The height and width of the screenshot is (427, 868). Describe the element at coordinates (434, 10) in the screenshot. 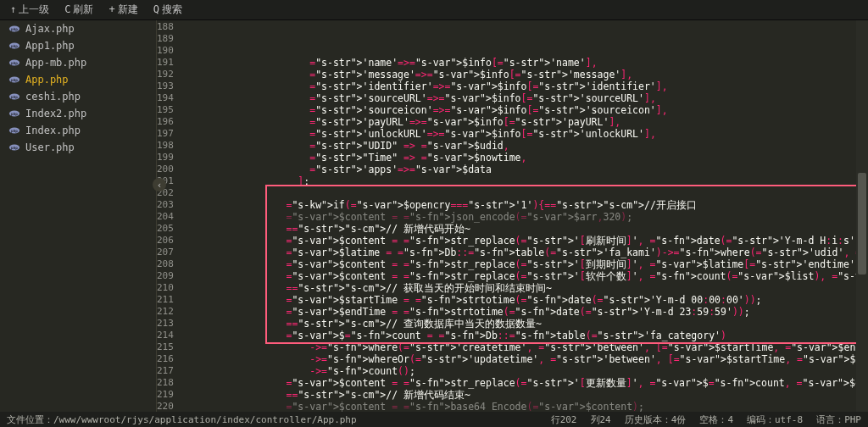

I see `toolbar: ↑上一级 C刷新 +新建 Q搜索` at that location.